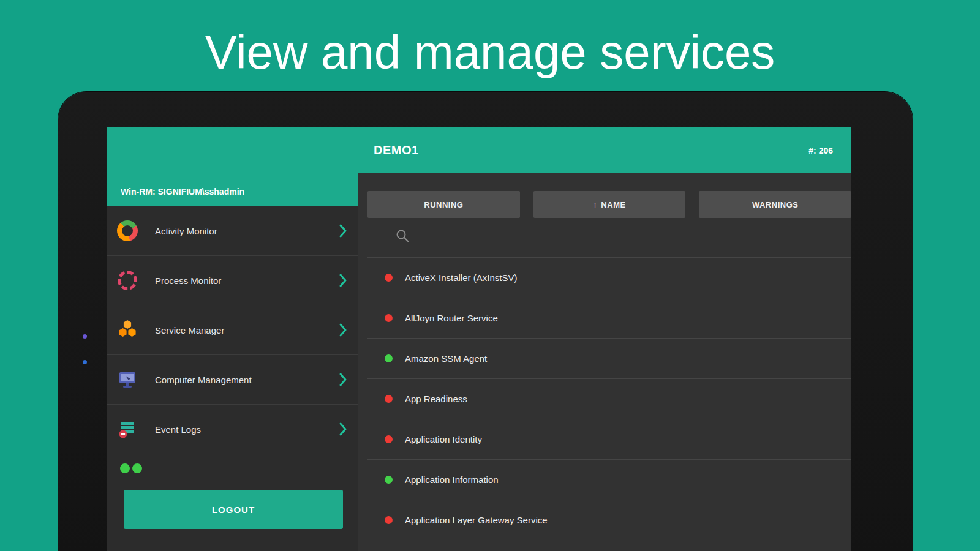 The height and width of the screenshot is (551, 980). I want to click on sidebar-item-label: Activity Monitor, so click(186, 231).